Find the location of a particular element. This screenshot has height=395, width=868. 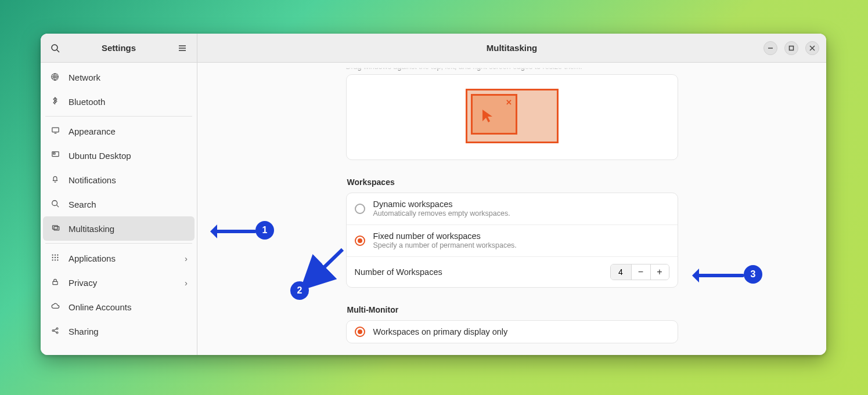

close-button is located at coordinates (812, 48).